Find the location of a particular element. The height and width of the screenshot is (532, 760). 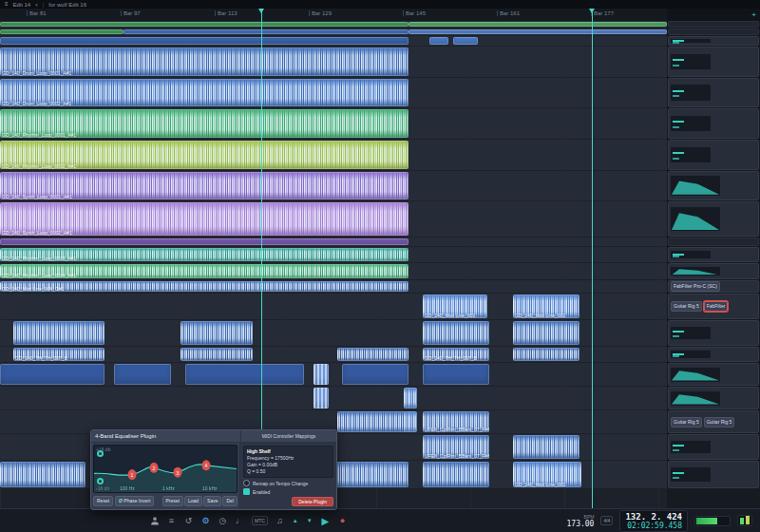

timesig-display: 4/4 is located at coordinates (606, 521).